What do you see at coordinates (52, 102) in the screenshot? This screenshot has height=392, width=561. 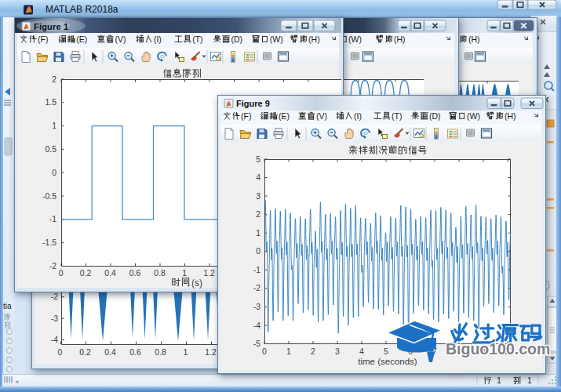 I see `svg-text: 1.5` at bounding box center [52, 102].